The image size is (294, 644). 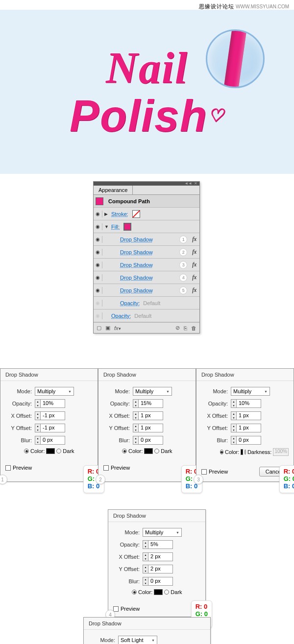 What do you see at coordinates (147, 252) in the screenshot?
I see `effect-row: ◉Drop Shadow2fx` at bounding box center [147, 252].